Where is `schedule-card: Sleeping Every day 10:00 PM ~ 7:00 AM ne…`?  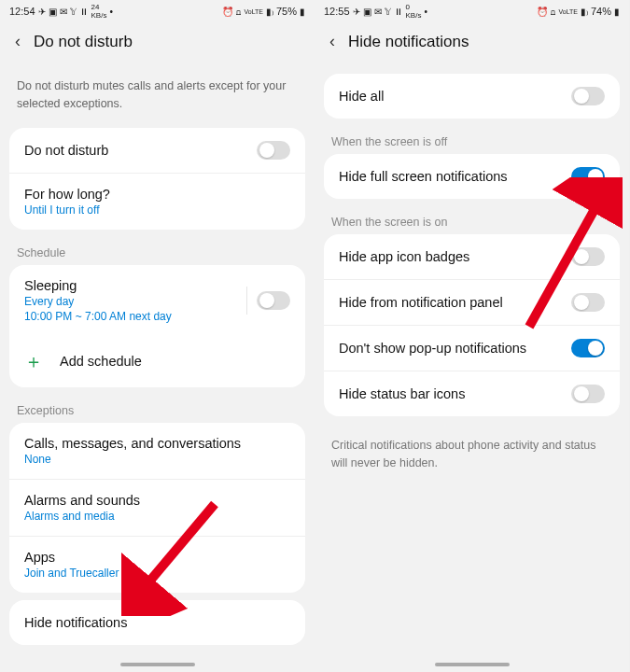 schedule-card: Sleeping Every day 10:00 PM ~ 7:00 AM ne… is located at coordinates (157, 327).